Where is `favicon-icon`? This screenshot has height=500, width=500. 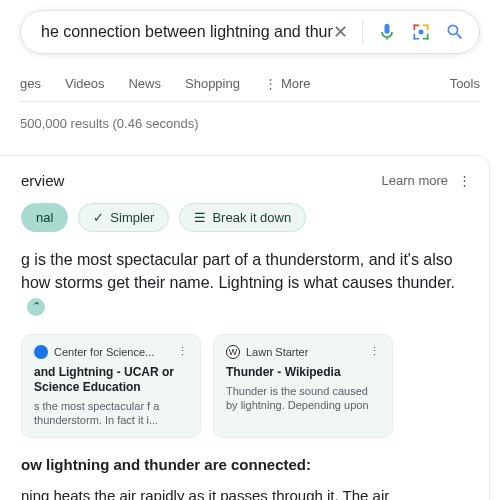 favicon-icon is located at coordinates (41, 352).